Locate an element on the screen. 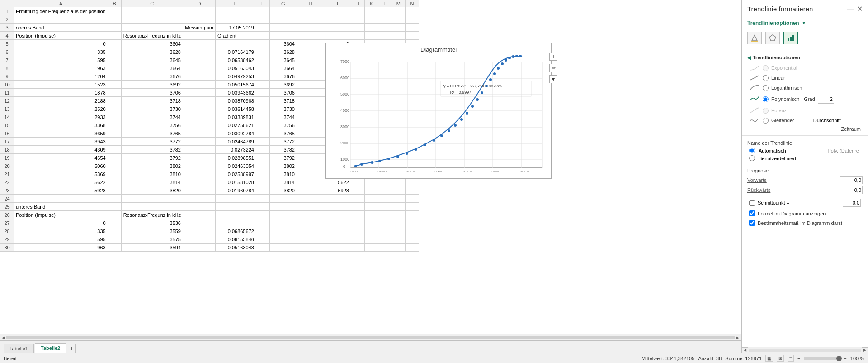 The width and height of the screenshot is (868, 363). cell-4-N is located at coordinates (412, 36).